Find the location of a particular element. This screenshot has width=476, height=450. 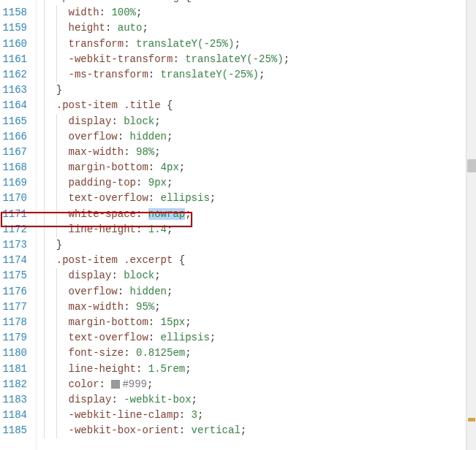

token: -webkit-line-clamp is located at coordinates (124, 415).